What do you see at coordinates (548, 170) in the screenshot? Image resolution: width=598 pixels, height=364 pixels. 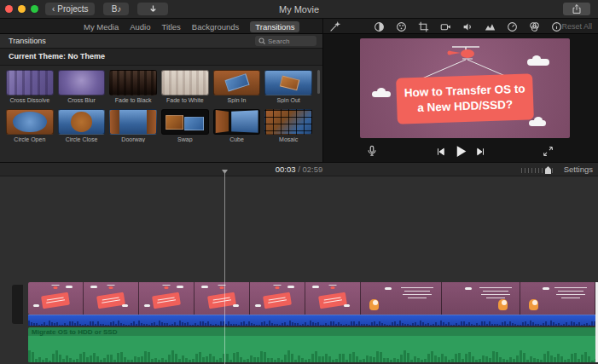 I see `zoom-slider-thumb` at bounding box center [548, 170].